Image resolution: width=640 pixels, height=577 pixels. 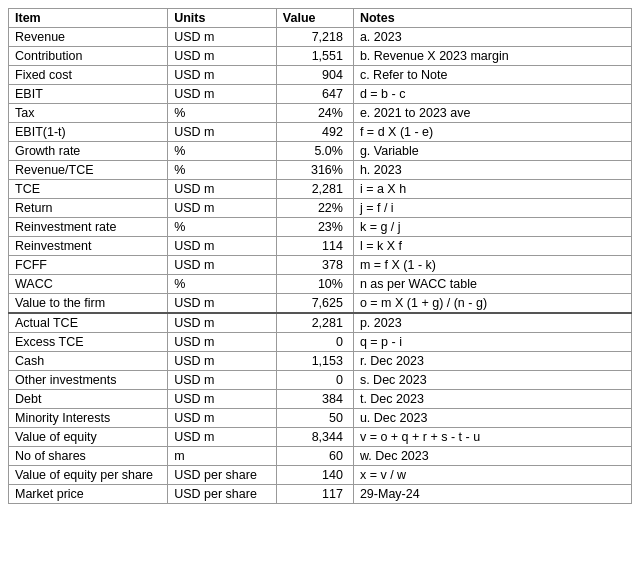 What do you see at coordinates (88, 476) in the screenshot?
I see `cell-item: Value of equity per share` at bounding box center [88, 476].